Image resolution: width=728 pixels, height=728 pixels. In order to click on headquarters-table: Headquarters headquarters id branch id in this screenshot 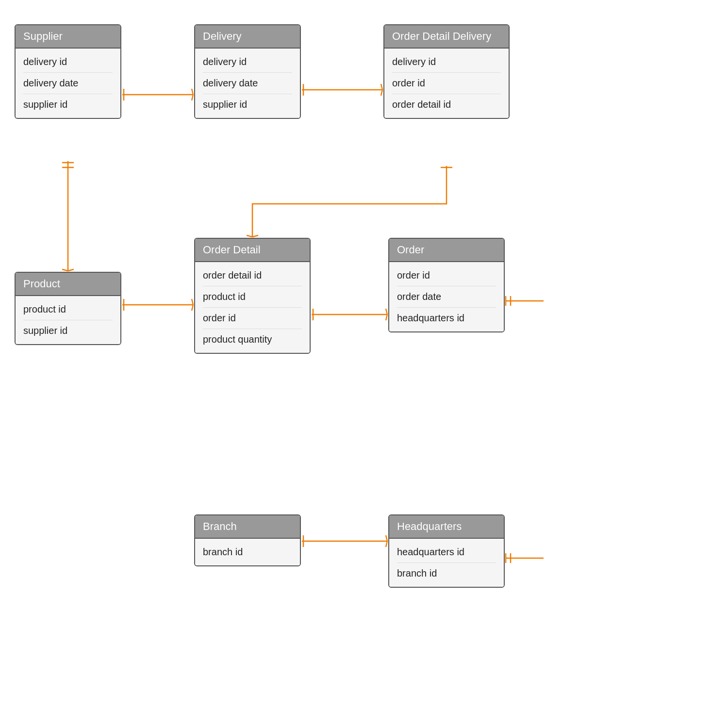, I will do `click(447, 551)`.